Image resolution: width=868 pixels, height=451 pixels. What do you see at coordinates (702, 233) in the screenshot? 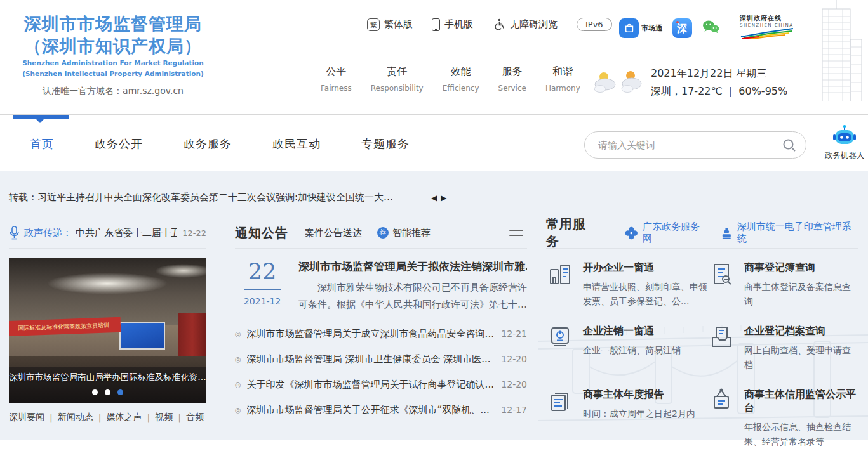
I see `services-header: 常用服务 广东政务服务网` at bounding box center [702, 233].